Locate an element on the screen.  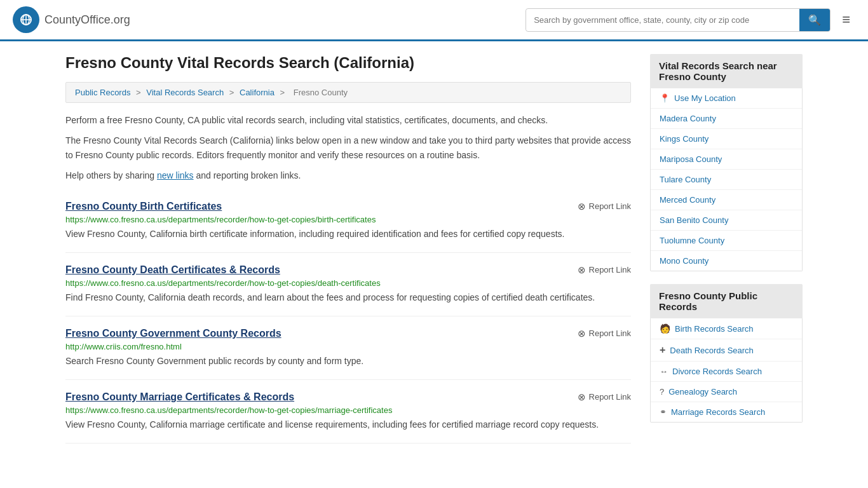
record-url-0: https://www.co.fresno.ca.us/departments/… is located at coordinates (348, 220).